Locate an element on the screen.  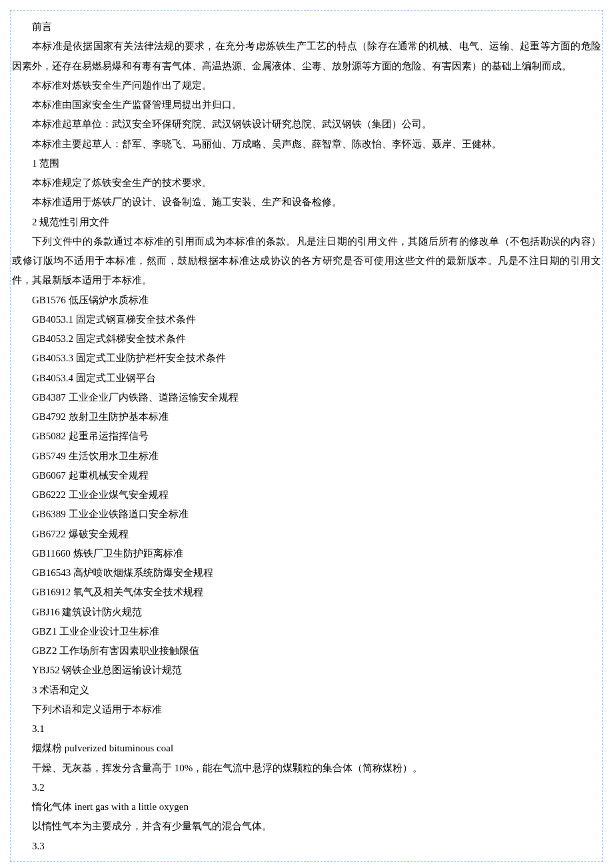
reference-item: GB16912 氧气及相关气体安全技术规程 is located at coordinates (306, 592).